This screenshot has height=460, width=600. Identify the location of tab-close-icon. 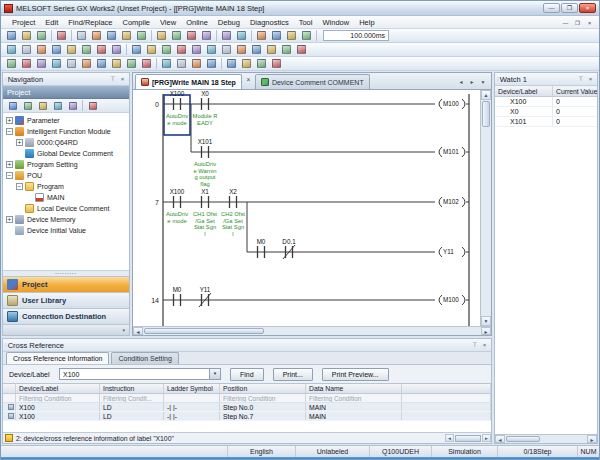
(248, 80).